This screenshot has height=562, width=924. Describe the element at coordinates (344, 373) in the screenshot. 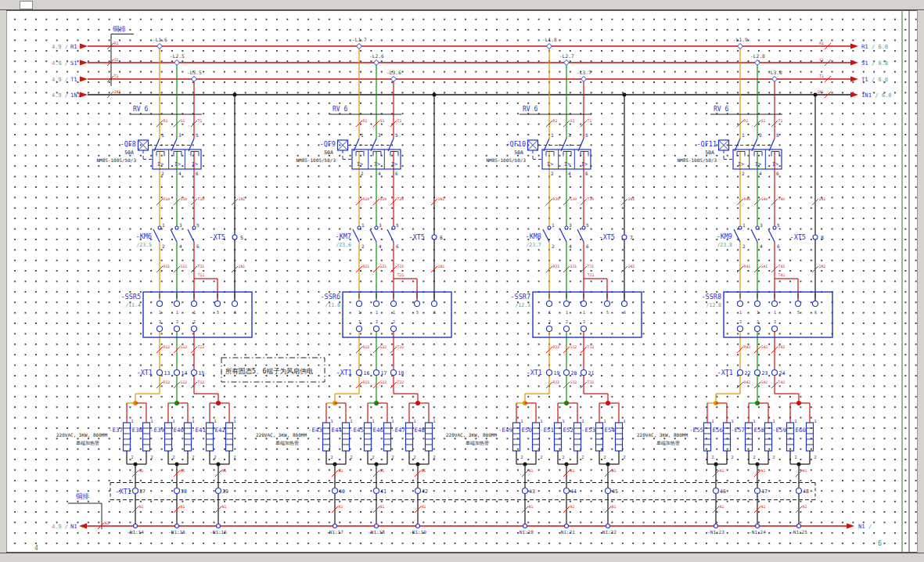

I see `xt1-mid-label: -XT1` at that location.